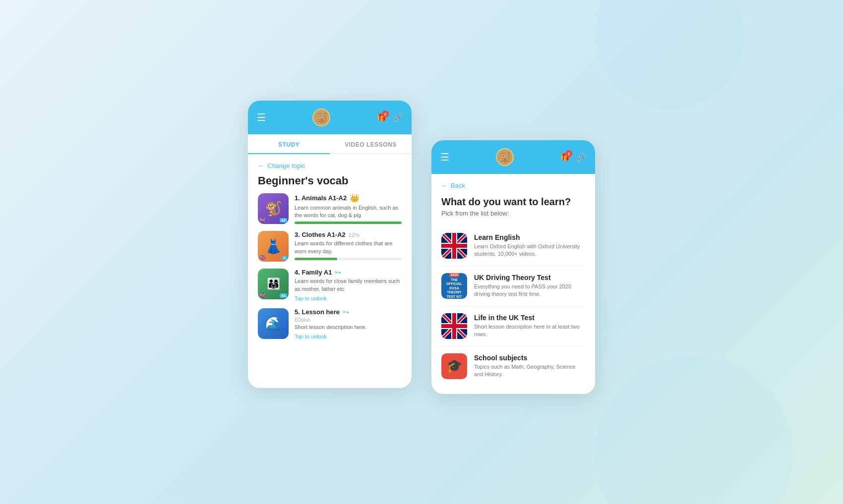  What do you see at coordinates (513, 185) in the screenshot?
I see `back-link: ← Back` at bounding box center [513, 185].